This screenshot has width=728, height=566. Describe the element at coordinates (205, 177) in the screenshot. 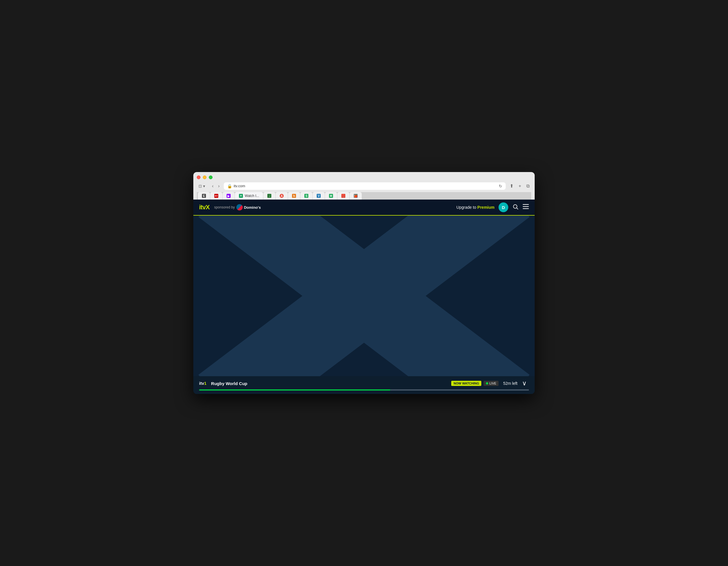

I see `minimize-button` at that location.